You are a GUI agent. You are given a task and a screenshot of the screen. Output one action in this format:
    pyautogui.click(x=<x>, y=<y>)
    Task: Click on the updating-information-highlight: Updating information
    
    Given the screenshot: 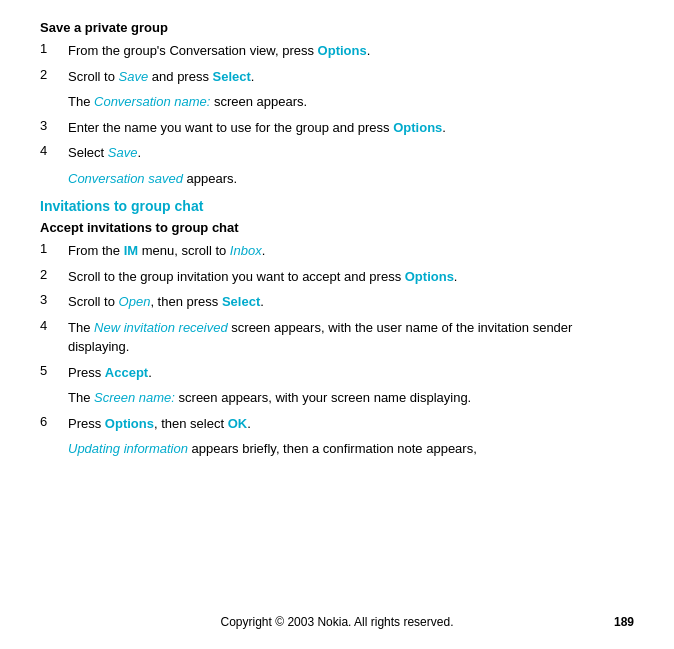 What is the action you would take?
    pyautogui.click(x=128, y=448)
    